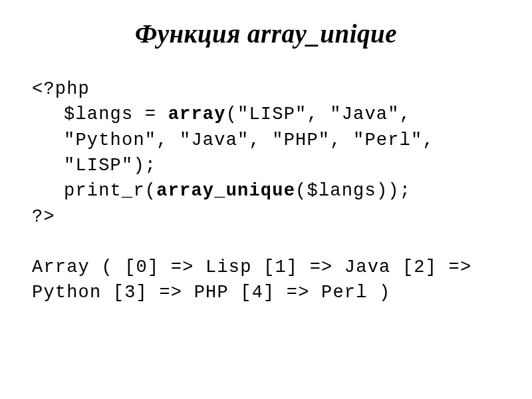 The height and width of the screenshot is (399, 532). What do you see at coordinates (266, 33) in the screenshot?
I see `slide-title: Функция array_unique` at bounding box center [266, 33].